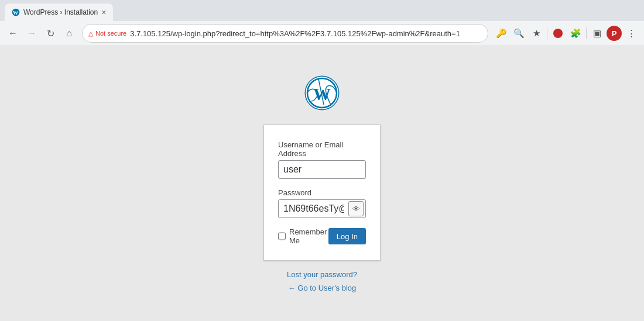 Image resolution: width=644 pixels, height=321 pixels. Describe the element at coordinates (322, 203) in the screenshot. I see `password-group: Password 👁` at that location.